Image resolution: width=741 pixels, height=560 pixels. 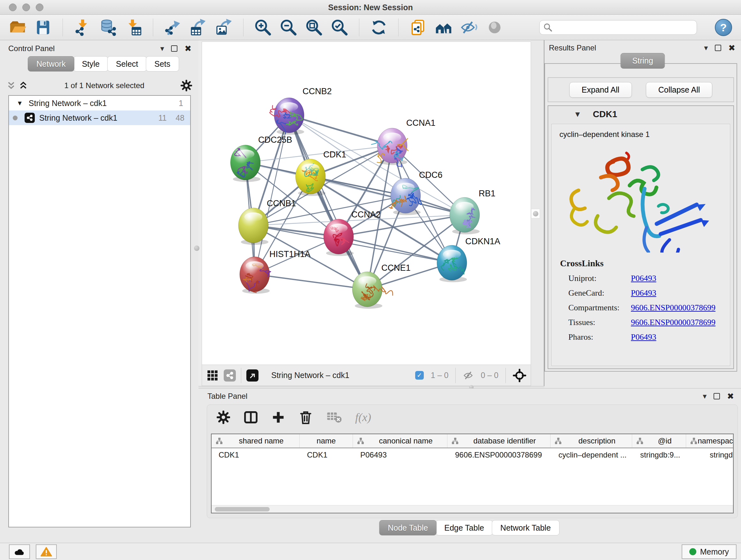 What do you see at coordinates (11, 86) in the screenshot?
I see `collapse-all-networks-icon` at bounding box center [11, 86].